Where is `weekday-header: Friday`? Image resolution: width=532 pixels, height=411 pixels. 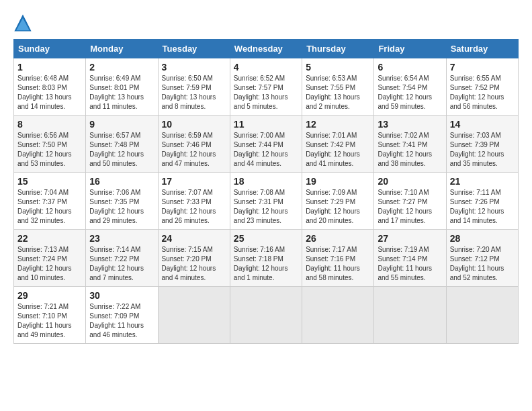 weekday-header: Friday is located at coordinates (410, 49).